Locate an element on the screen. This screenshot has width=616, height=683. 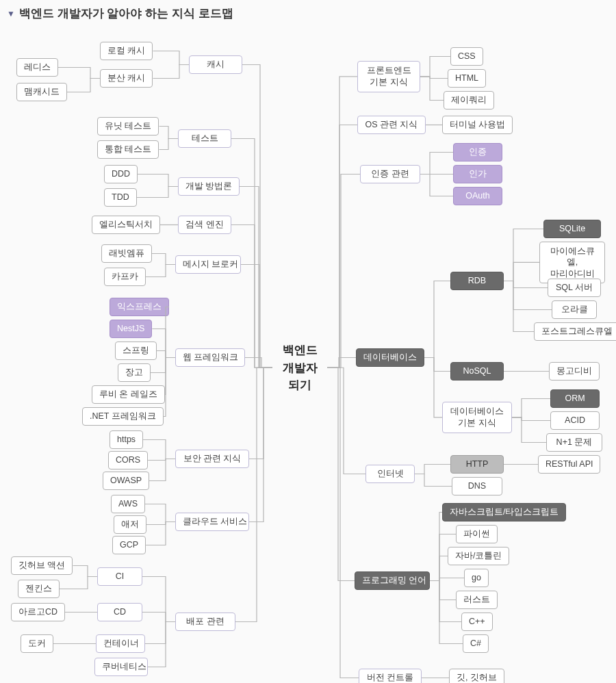
leaf-py: 파이썬 is located at coordinates (476, 534).